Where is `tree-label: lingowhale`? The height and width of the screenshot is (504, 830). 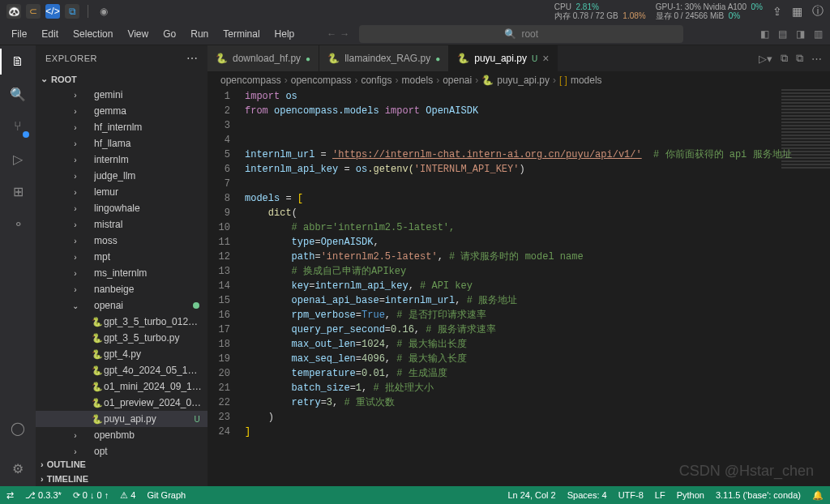 tree-label: lingowhale is located at coordinates (148, 208).